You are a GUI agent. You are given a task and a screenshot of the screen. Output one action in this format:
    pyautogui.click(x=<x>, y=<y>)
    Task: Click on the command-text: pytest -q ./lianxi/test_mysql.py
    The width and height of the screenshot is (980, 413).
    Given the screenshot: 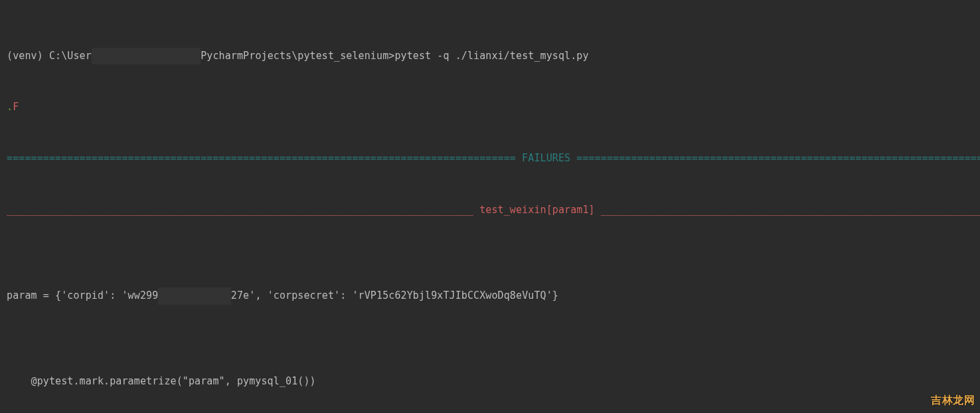 What is the action you would take?
    pyautogui.click(x=491, y=56)
    